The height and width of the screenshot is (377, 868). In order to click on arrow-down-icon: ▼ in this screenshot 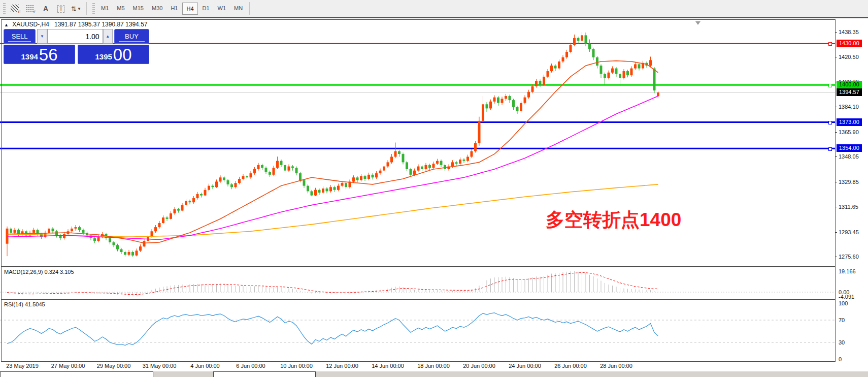, I will do `click(42, 37)`.